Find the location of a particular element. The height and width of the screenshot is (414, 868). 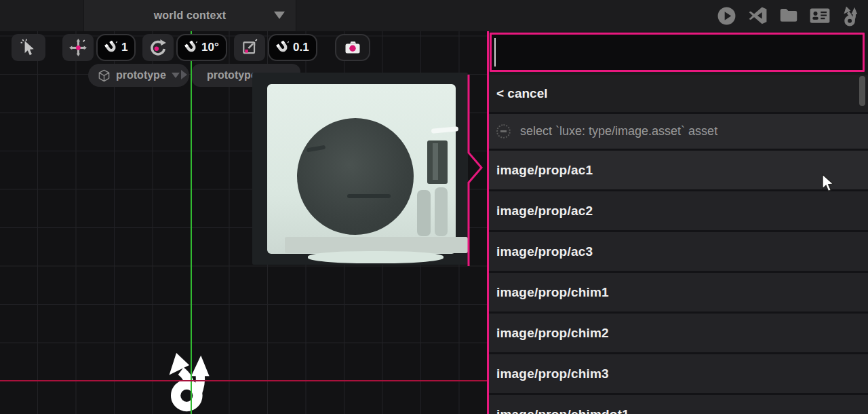

snap-rotate-label: 10° is located at coordinates (210, 48).